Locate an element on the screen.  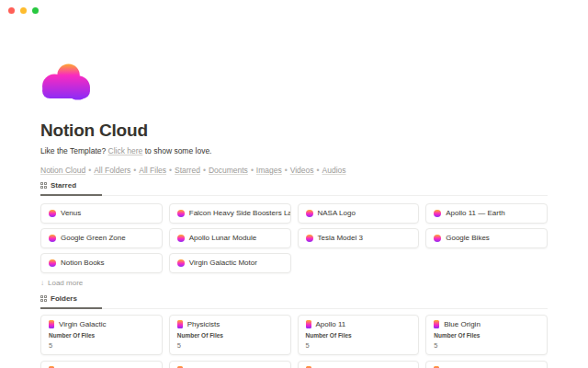
folder-card-header: Apollo 11 is located at coordinates (358, 324).